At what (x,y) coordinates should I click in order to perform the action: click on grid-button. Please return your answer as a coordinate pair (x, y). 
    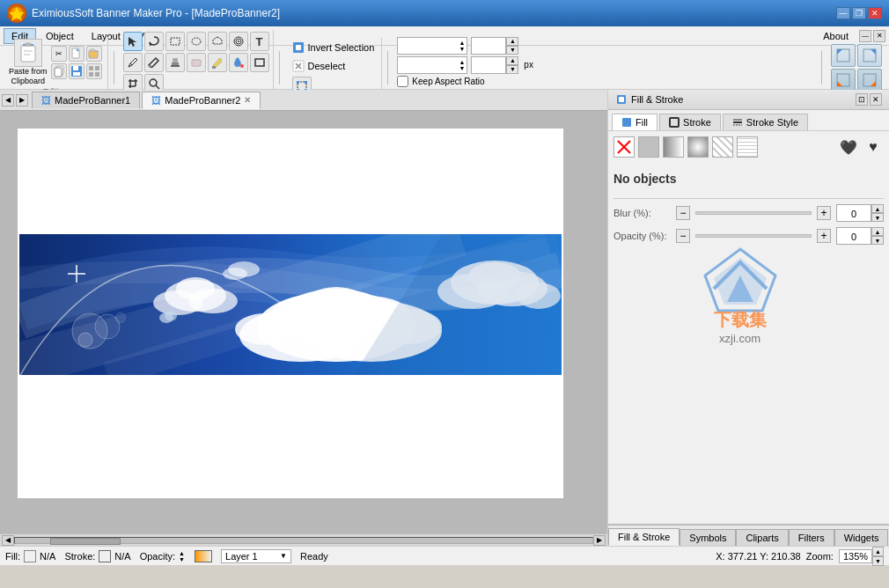
    Looking at the image, I should click on (94, 71).